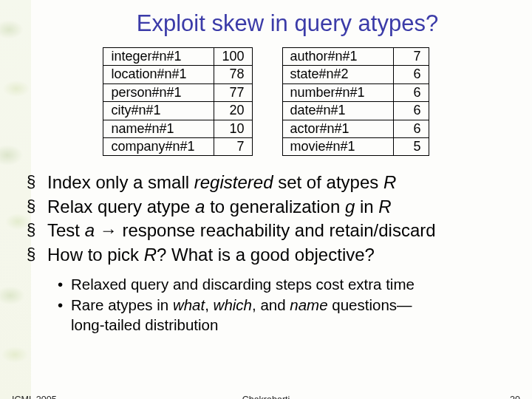 The width and height of the screenshot is (532, 399). What do you see at coordinates (284, 284) in the screenshot?
I see `sub-bullet-item: Relaxed query and discarding steps cost …` at bounding box center [284, 284].